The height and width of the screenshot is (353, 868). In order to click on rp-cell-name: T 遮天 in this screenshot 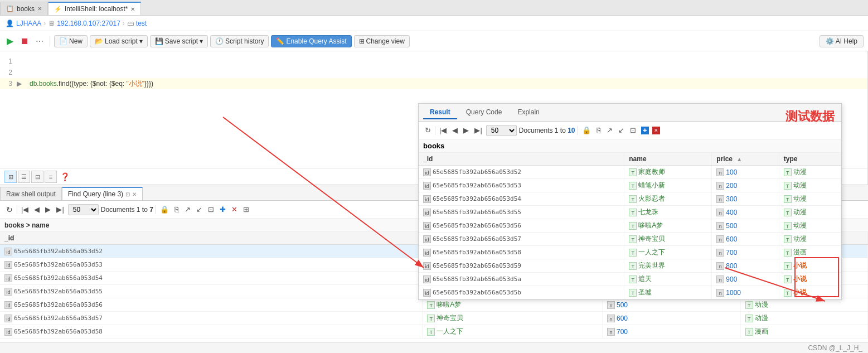, I will do `click(668, 279)`.